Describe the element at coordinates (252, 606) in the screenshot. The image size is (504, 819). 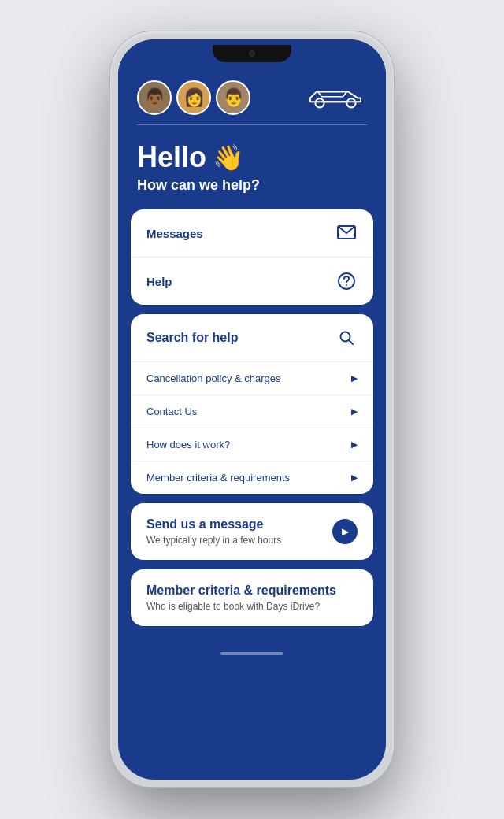
I see `member-criteria-subtitle: Who is eligable to book with Days iDrive…` at that location.